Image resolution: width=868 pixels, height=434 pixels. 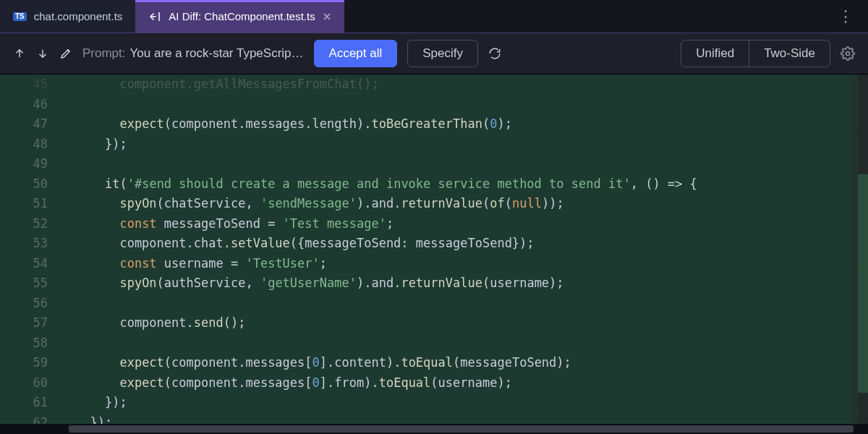 I want to click on diff-toolbar: Prompt: You are a rock-star TypeScrip… A…, so click(x=434, y=54).